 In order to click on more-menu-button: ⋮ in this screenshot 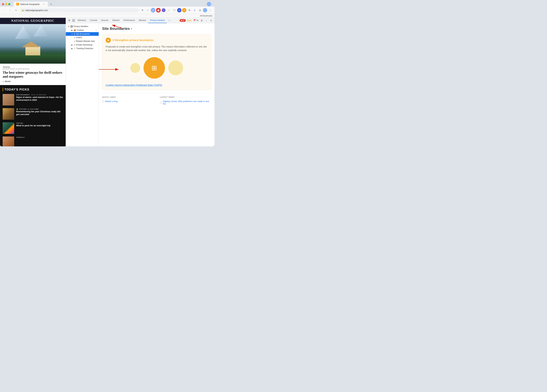, I will do `click(210, 10)`.